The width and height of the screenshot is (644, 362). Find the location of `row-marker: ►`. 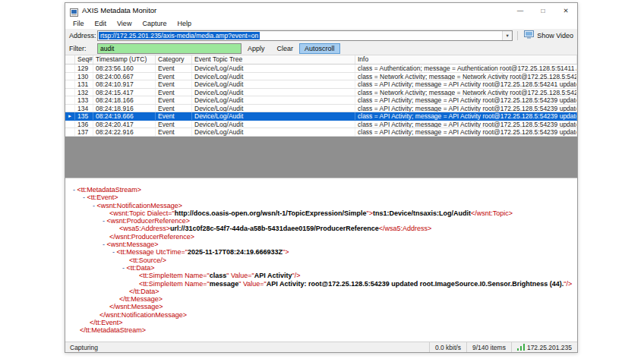

row-marker: ► is located at coordinates (70, 116).